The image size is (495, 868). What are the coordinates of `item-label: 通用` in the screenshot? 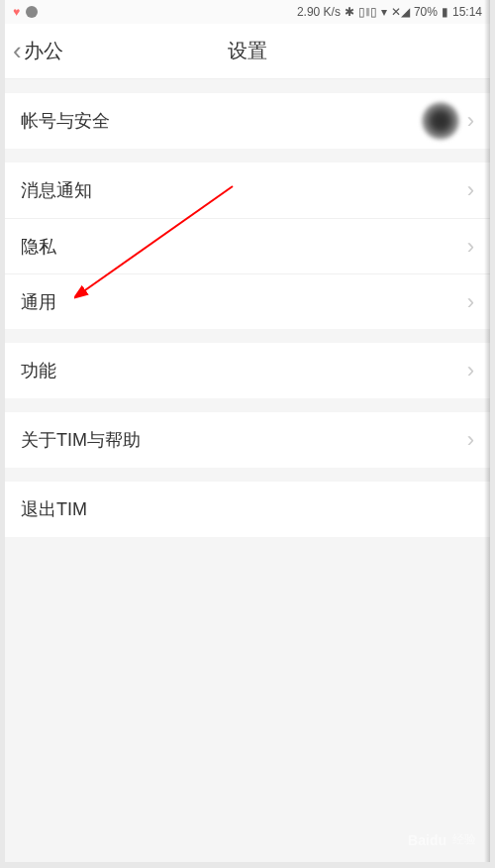 It's located at (39, 302).